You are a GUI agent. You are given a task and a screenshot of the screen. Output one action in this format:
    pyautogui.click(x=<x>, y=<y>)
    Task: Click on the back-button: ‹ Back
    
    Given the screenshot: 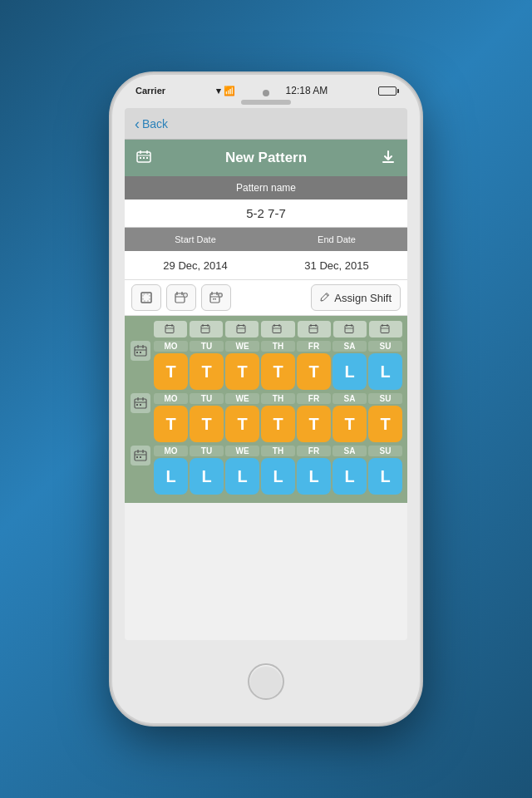 What is the action you would take?
    pyautogui.click(x=151, y=124)
    